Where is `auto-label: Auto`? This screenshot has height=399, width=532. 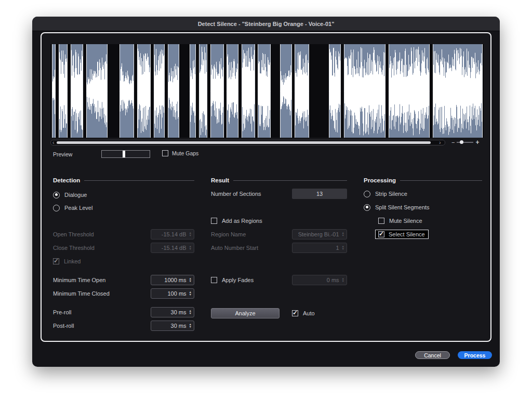
auto-label: Auto is located at coordinates (309, 313).